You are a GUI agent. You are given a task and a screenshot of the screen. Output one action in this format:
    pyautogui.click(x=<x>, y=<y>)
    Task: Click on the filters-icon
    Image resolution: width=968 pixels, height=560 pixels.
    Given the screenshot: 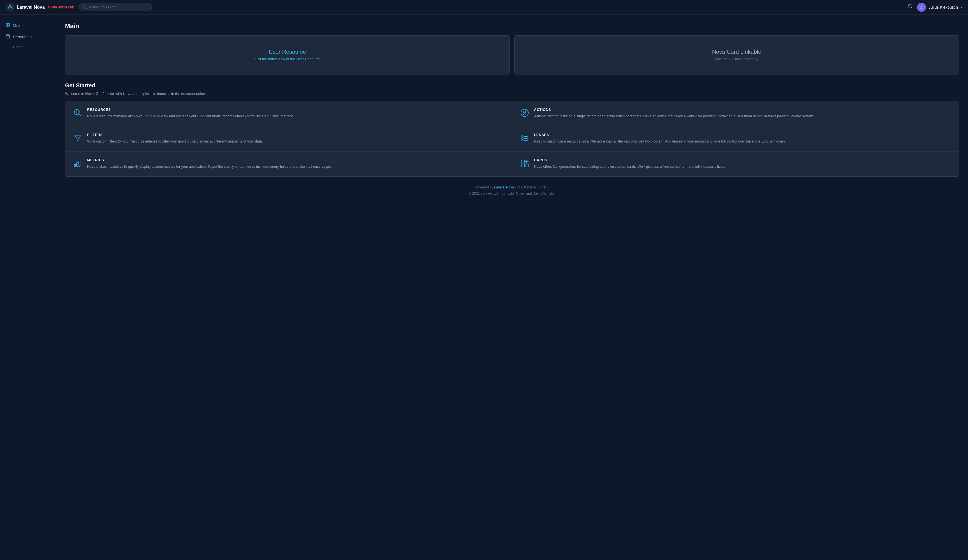 What is the action you would take?
    pyautogui.click(x=78, y=139)
    